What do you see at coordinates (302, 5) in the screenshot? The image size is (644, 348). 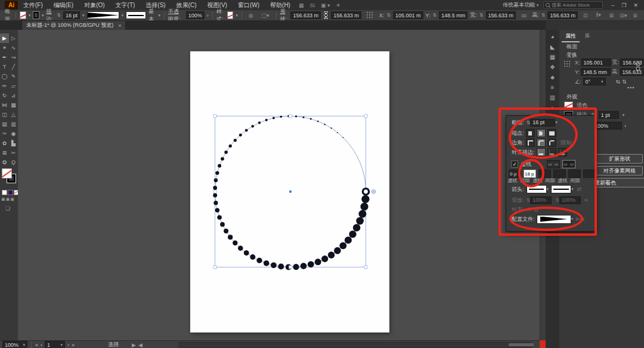 I see `arrange-documents-icon: ▦` at bounding box center [302, 5].